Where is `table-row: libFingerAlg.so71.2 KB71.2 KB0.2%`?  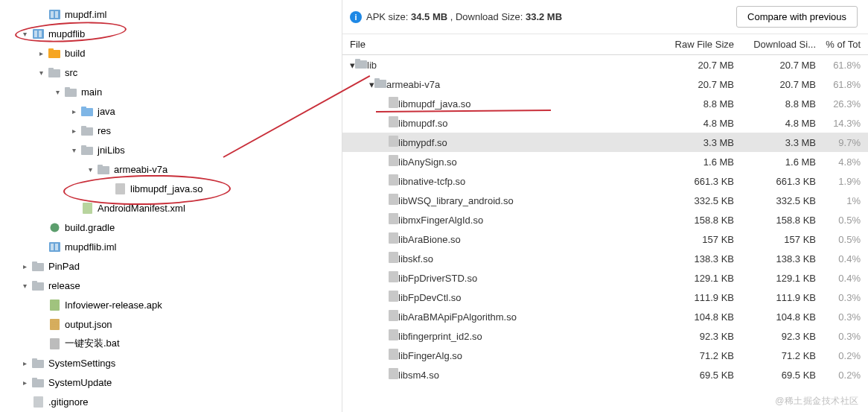 table-row: libFingerAlg.so71.2 KB71.2 KB0.2% is located at coordinates (605, 355).